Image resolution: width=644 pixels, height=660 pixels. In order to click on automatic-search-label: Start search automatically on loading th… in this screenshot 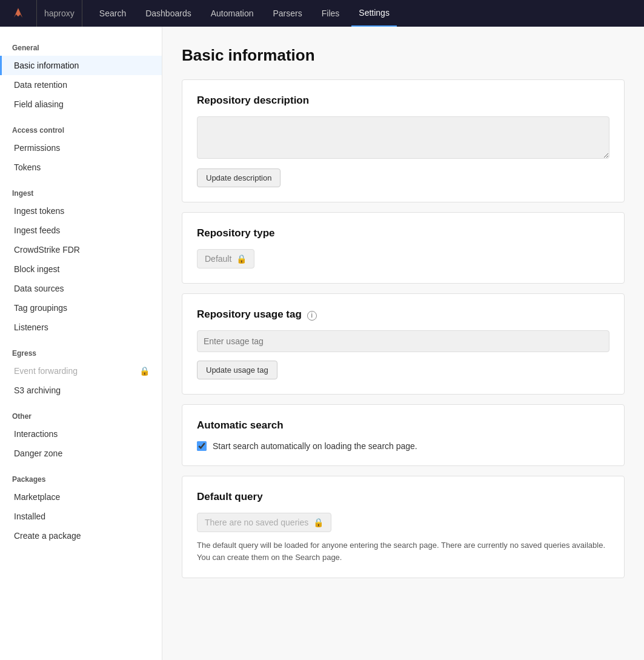, I will do `click(315, 446)`.